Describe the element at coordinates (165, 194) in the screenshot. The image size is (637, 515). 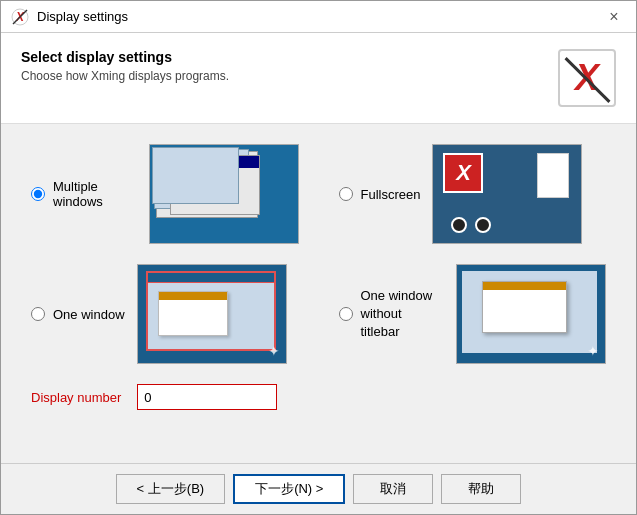
I see `option-multiple-windows: Multiple windows ███████████████████████…` at that location.